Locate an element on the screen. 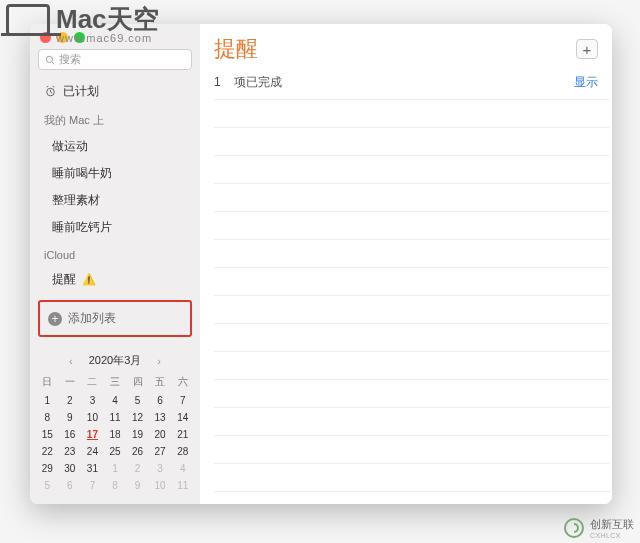 Image resolution: width=640 pixels, height=543 pixels. site-watermark: Mac天空 www.mac69.com is located at coordinates (82, 20).